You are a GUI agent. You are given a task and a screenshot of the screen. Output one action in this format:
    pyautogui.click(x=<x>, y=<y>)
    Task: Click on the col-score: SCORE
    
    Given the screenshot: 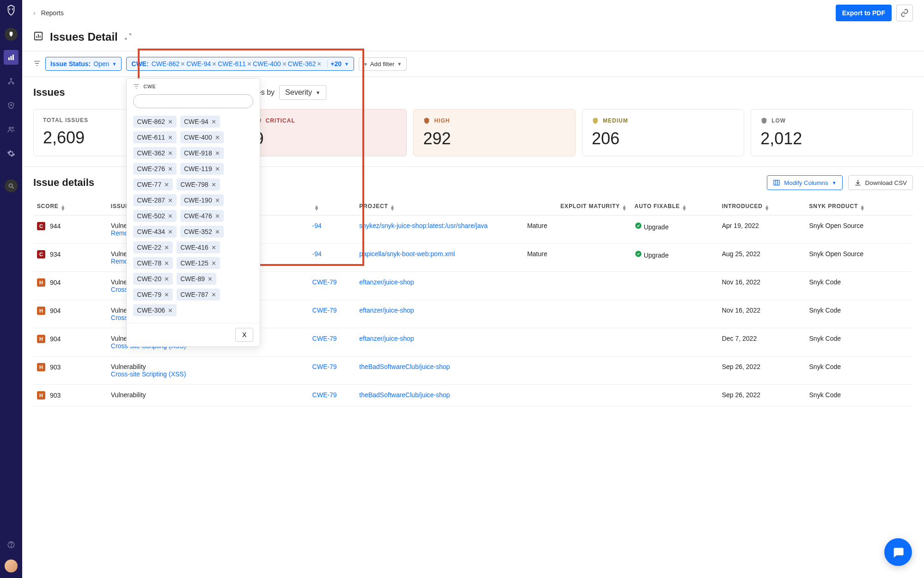 What is the action you would take?
    pyautogui.click(x=48, y=206)
    